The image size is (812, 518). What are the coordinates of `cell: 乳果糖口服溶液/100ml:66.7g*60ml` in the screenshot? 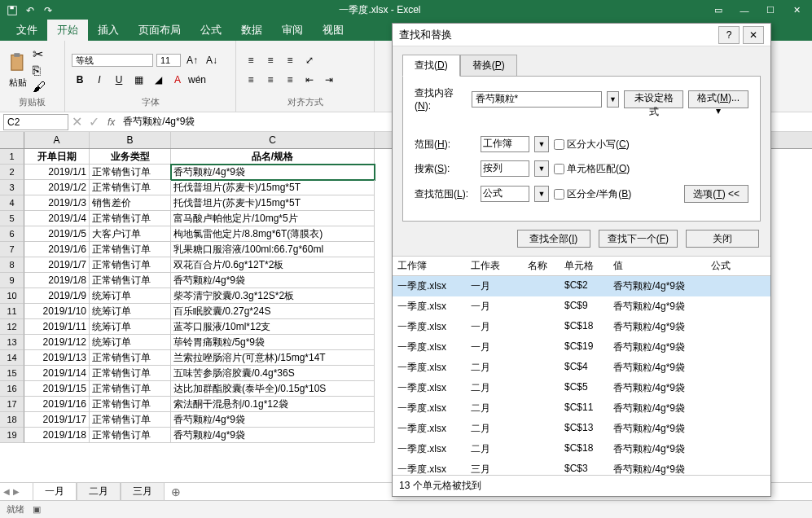 It's located at (273, 249).